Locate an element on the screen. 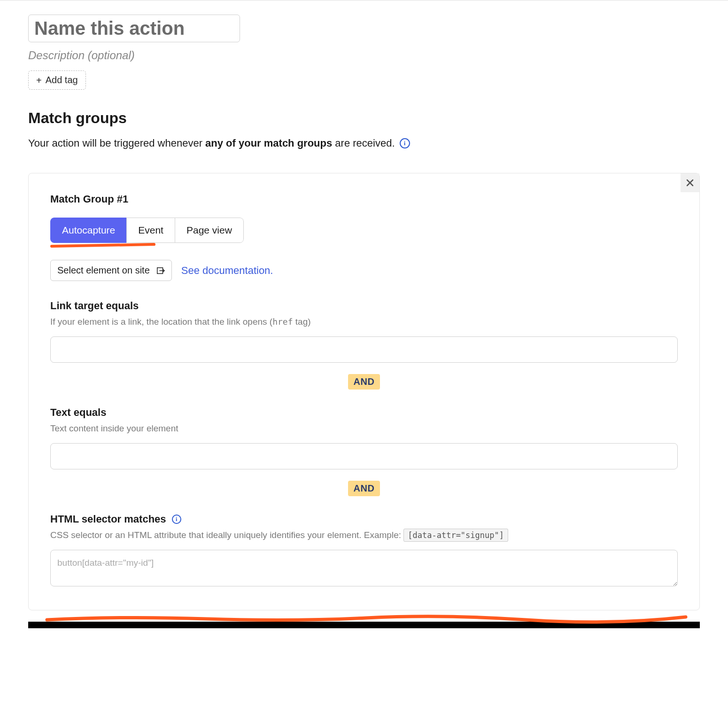 This screenshot has height=718, width=728. html-selector-input is located at coordinates (364, 568).